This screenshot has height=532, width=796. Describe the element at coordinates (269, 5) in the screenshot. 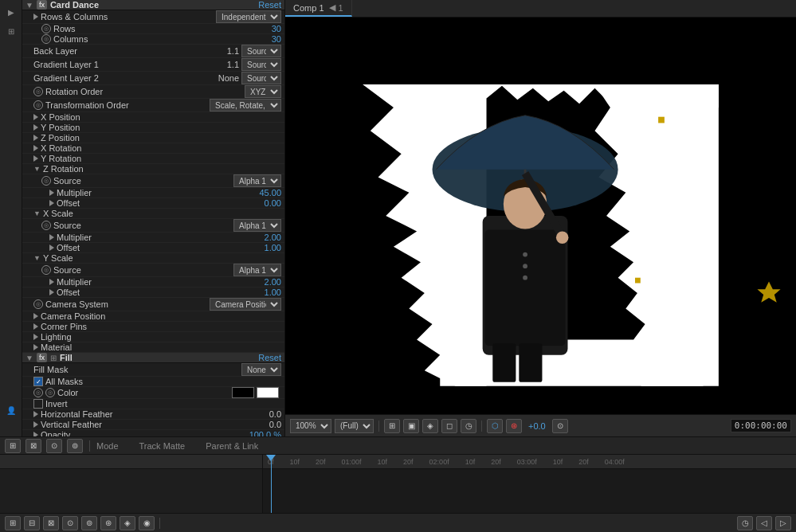

I see `card-dance-reset: Reset` at that location.